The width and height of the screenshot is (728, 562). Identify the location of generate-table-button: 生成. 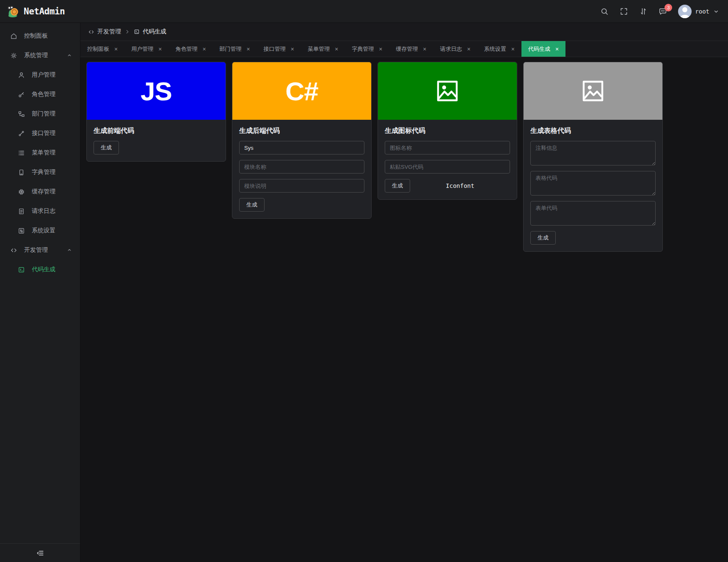
(543, 238).